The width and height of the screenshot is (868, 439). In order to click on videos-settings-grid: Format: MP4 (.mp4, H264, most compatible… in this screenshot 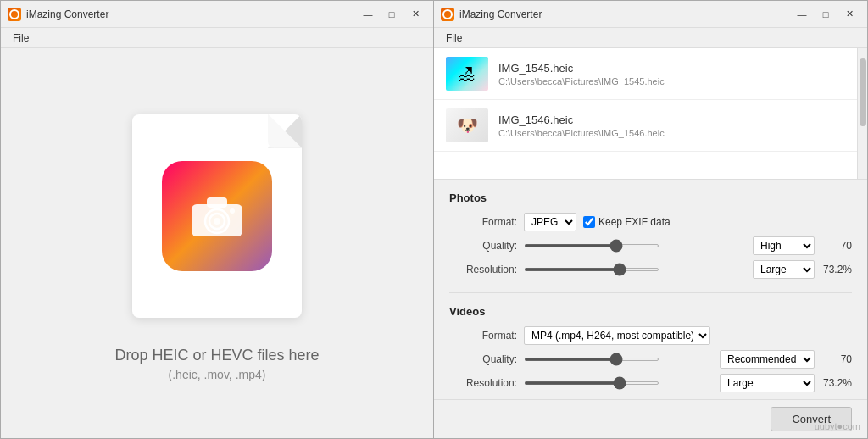, I will do `click(651, 359)`.